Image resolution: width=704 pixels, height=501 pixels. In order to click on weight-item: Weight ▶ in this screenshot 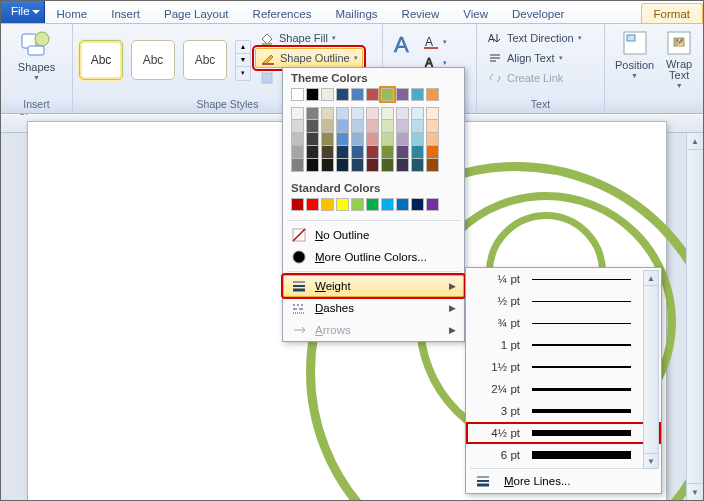, I will do `click(374, 286)`.